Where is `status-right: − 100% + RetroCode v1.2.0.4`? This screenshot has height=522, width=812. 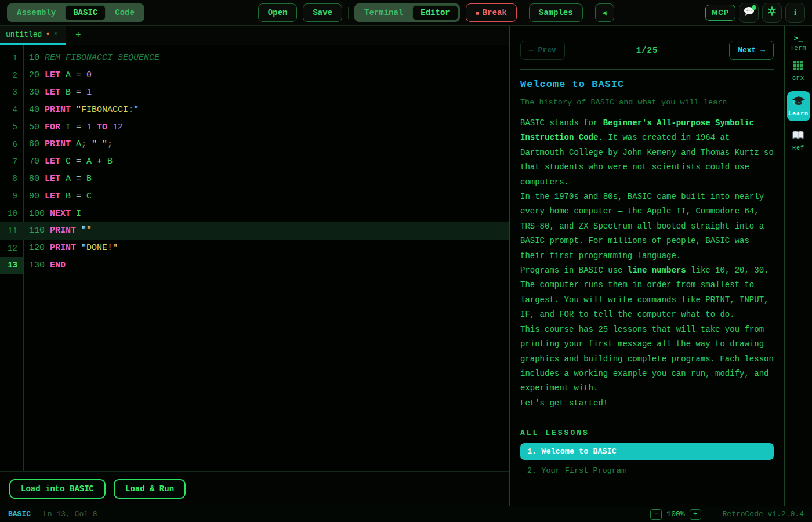
status-right: − 100% + RetroCode v1.2.0.4 is located at coordinates (727, 514).